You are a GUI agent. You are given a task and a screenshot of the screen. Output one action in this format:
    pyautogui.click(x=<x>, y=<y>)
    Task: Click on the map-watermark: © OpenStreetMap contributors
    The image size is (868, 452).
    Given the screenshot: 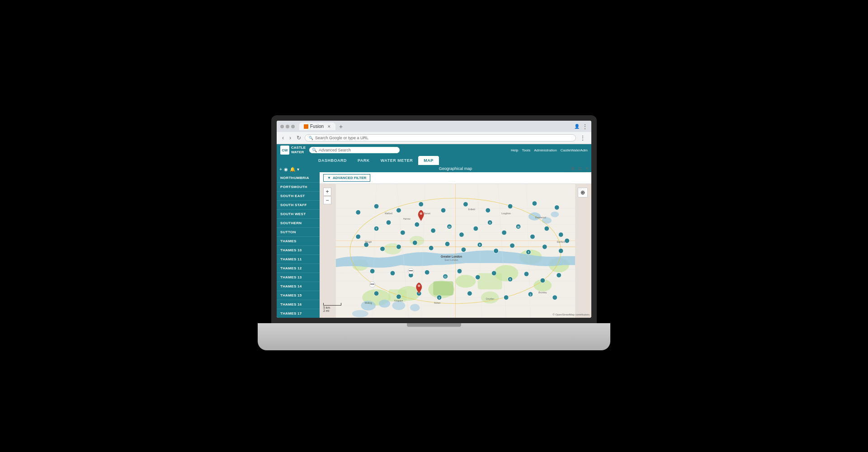 What is the action you would take?
    pyautogui.click(x=571, y=315)
    